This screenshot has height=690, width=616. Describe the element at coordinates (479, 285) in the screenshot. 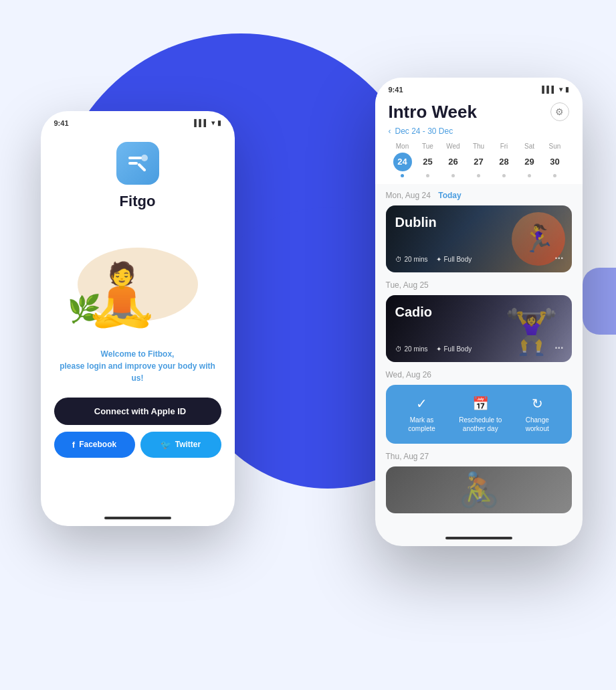

I see `day-label-tue: Tue, Aug 25` at that location.